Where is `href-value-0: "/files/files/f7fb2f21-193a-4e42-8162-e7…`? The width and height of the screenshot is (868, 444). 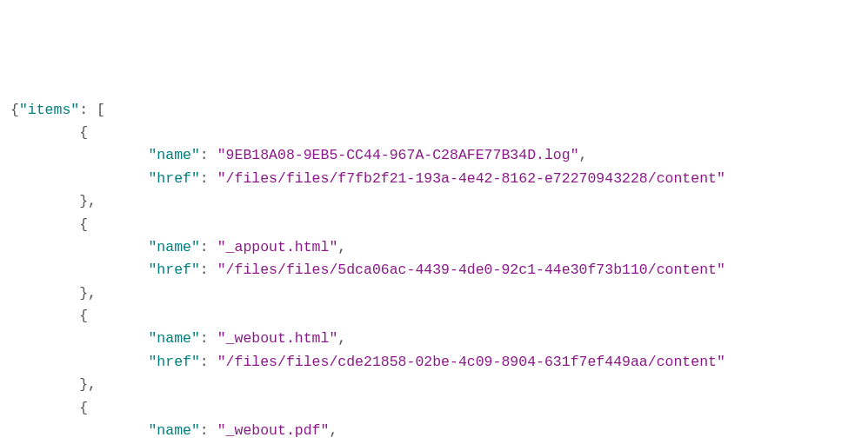 href-value-0: "/files/files/f7fb2f21-193a-4e42-8162-e7… is located at coordinates (471, 179).